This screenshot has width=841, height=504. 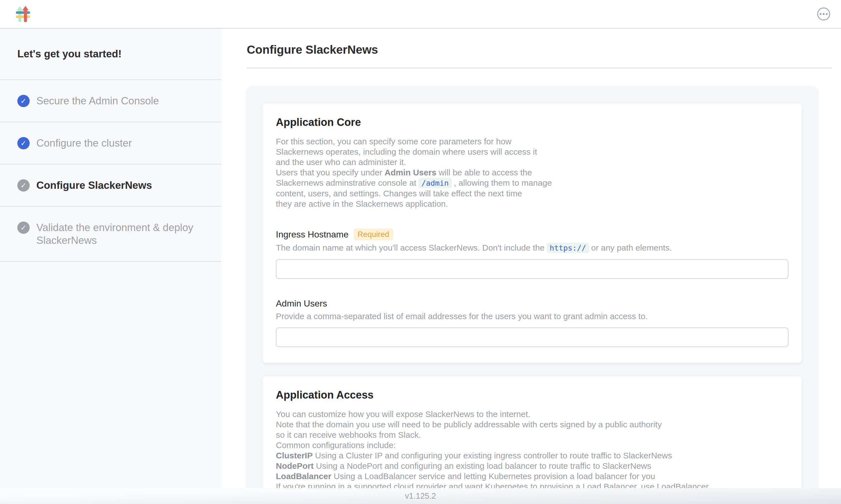 I want to click on page-title: Configure SlackerNews, so click(x=533, y=50).